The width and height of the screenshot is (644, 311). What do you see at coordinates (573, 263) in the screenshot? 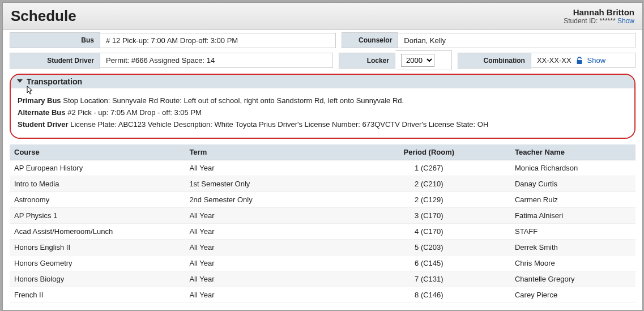
I see `cell-teacher: Chris Moore` at bounding box center [573, 263].